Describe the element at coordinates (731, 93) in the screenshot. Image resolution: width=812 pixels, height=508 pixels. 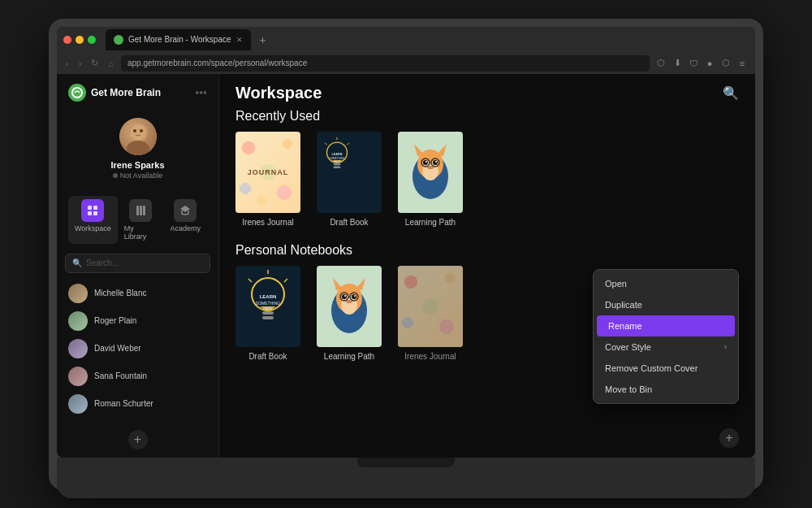
I see `main-search-button: 🔍` at that location.